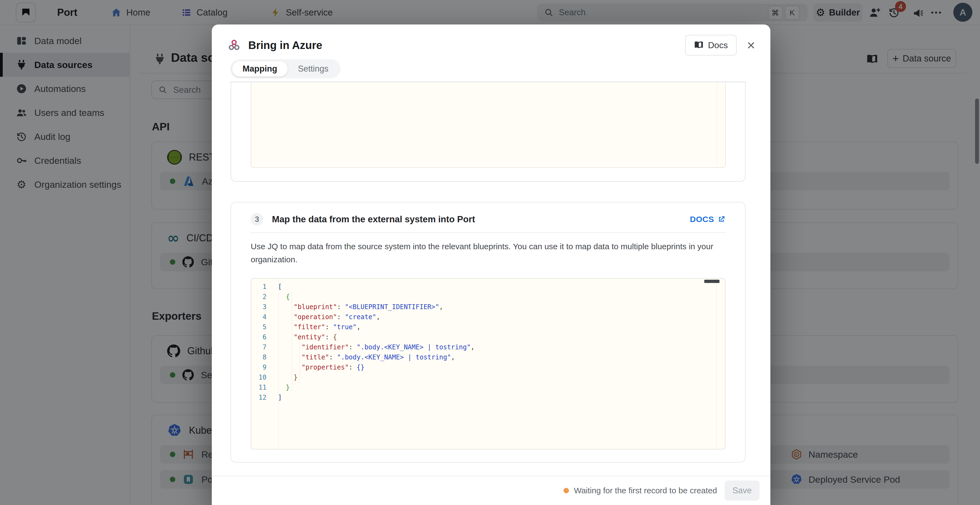 The height and width of the screenshot is (505, 980). I want to click on close-icon: ×, so click(751, 45).